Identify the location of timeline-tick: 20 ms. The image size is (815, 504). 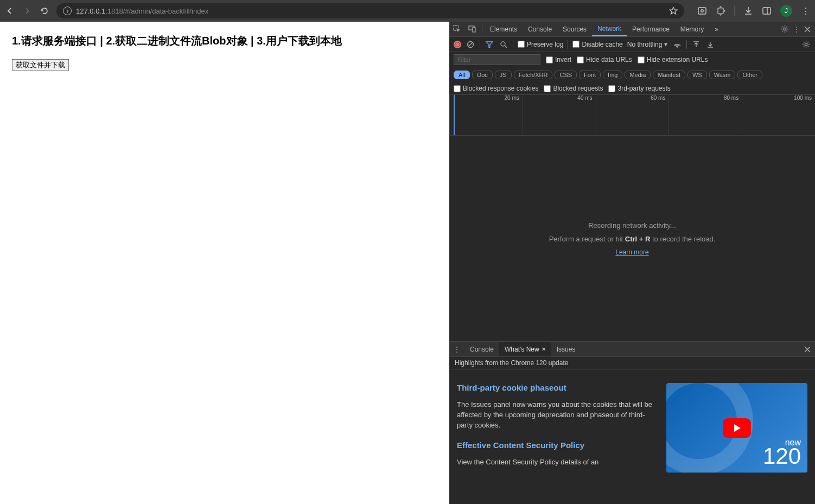
(486, 100).